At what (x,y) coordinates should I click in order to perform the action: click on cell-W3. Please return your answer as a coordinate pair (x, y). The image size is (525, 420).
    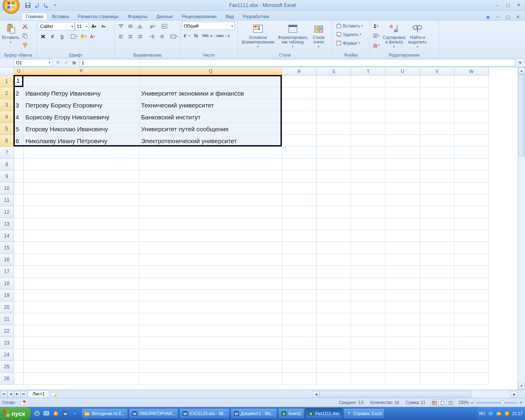
    Looking at the image, I should click on (472, 105).